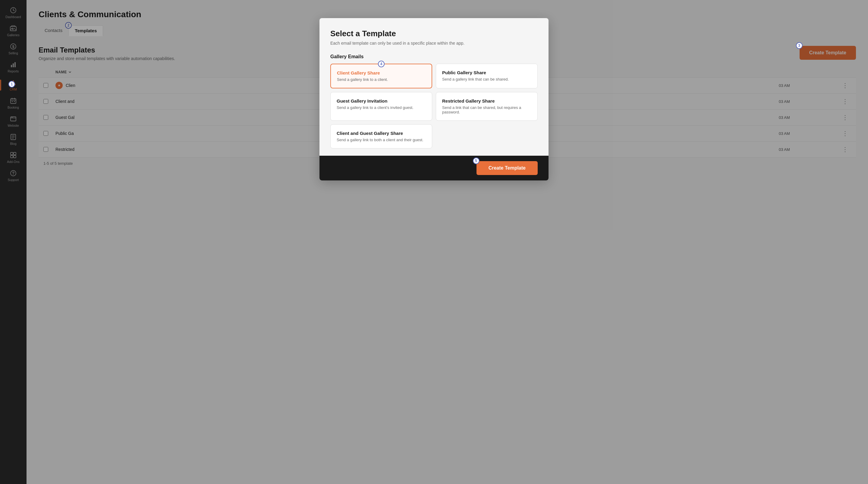 This screenshot has width=868, height=484. I want to click on template-card-guest-gallery-invitation: Guest Gallery Invitation Send a gallery …, so click(381, 107).